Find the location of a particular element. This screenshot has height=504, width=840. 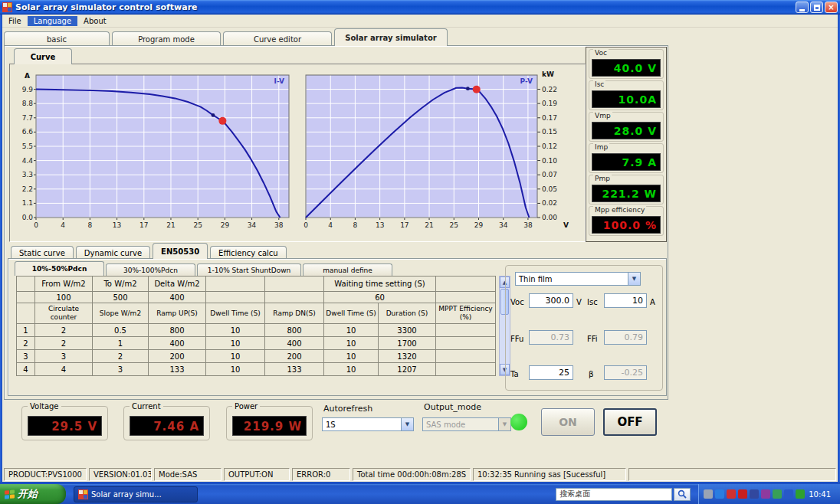

col-header: MPPT Efficiency (%) is located at coordinates (466, 314).